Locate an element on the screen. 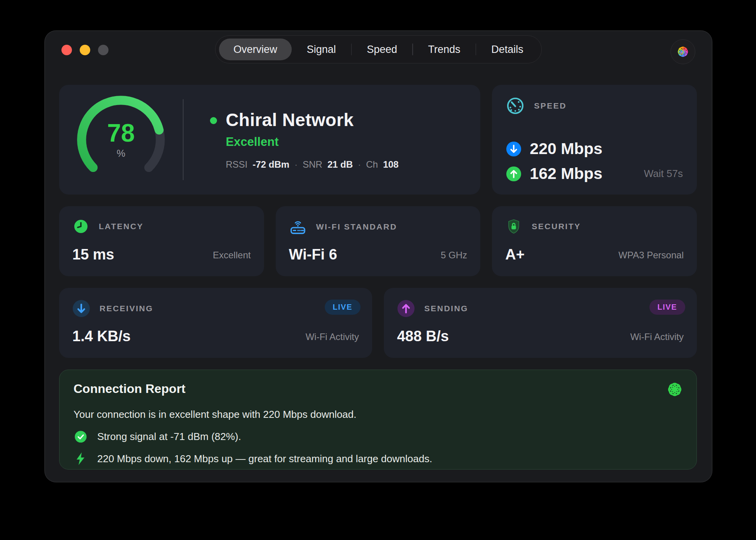  sending-arrow-icon is located at coordinates (406, 309).